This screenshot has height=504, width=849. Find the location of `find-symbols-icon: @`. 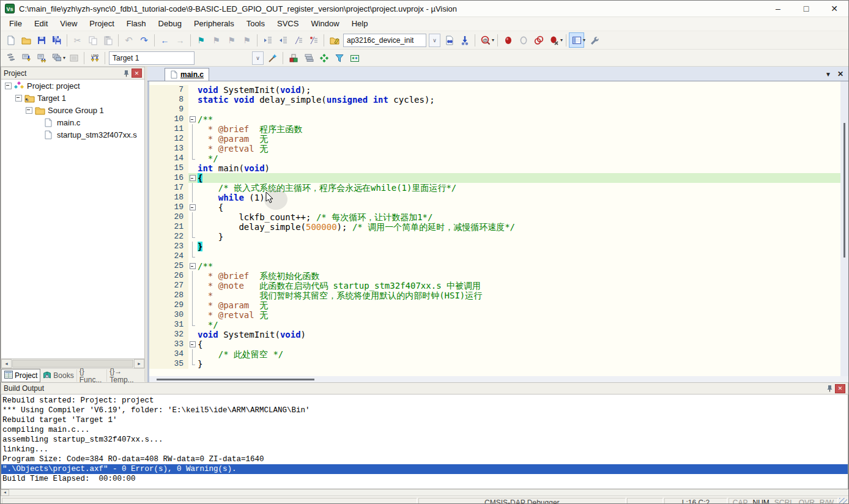

find-symbols-icon: @ is located at coordinates (486, 40).